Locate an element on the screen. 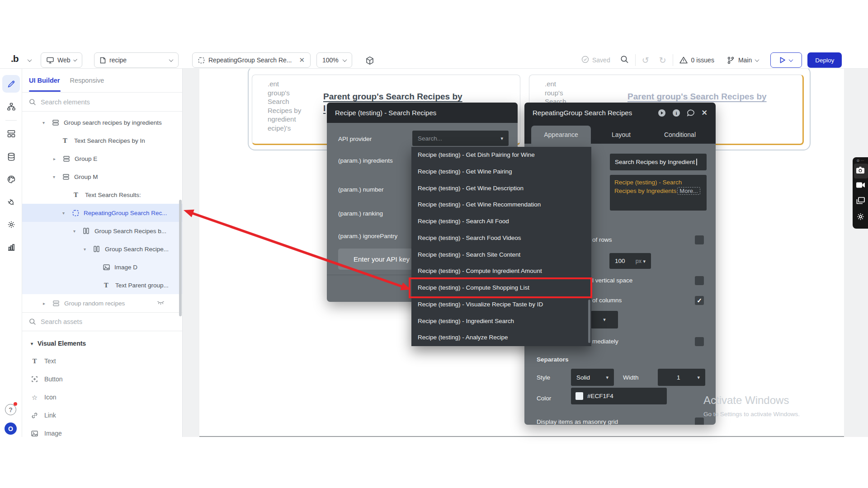 The image size is (868, 488). dropdown-option-recipe-testing-ingredient-search: Recipe (testing) - Ingredient Search is located at coordinates (501, 322).